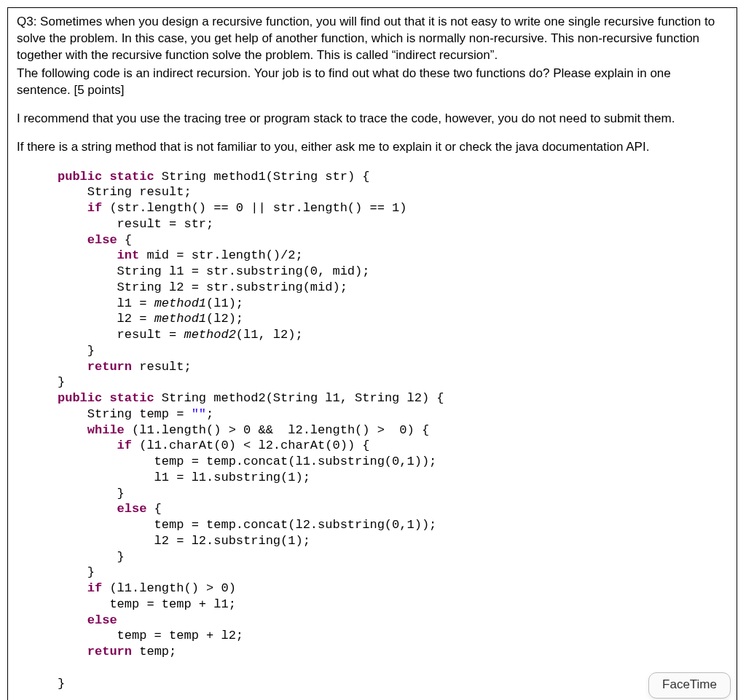 The width and height of the screenshot is (746, 700). I want to click on question-para-2: The following code is an indirect recurs…, so click(372, 82).